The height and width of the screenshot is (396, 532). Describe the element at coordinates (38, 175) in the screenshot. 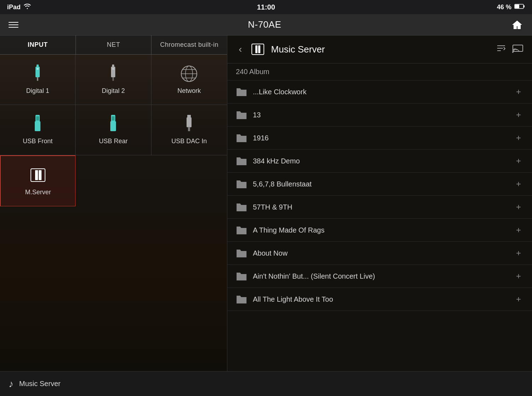

I see `mserver-icon` at that location.